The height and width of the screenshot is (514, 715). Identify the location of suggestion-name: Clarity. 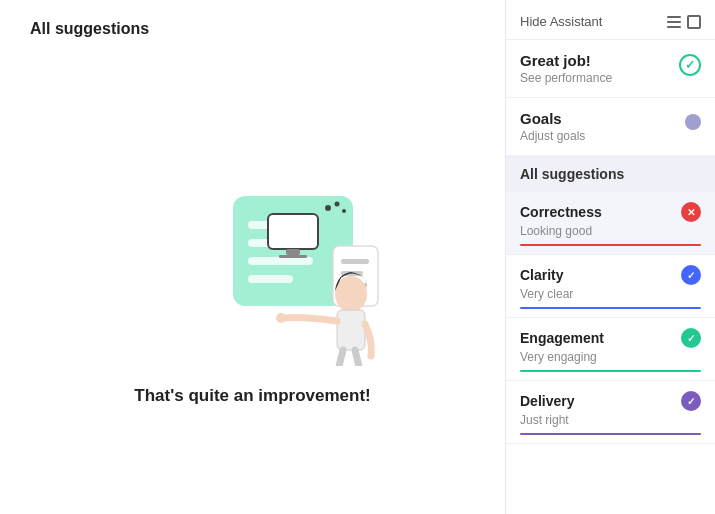
(542, 275).